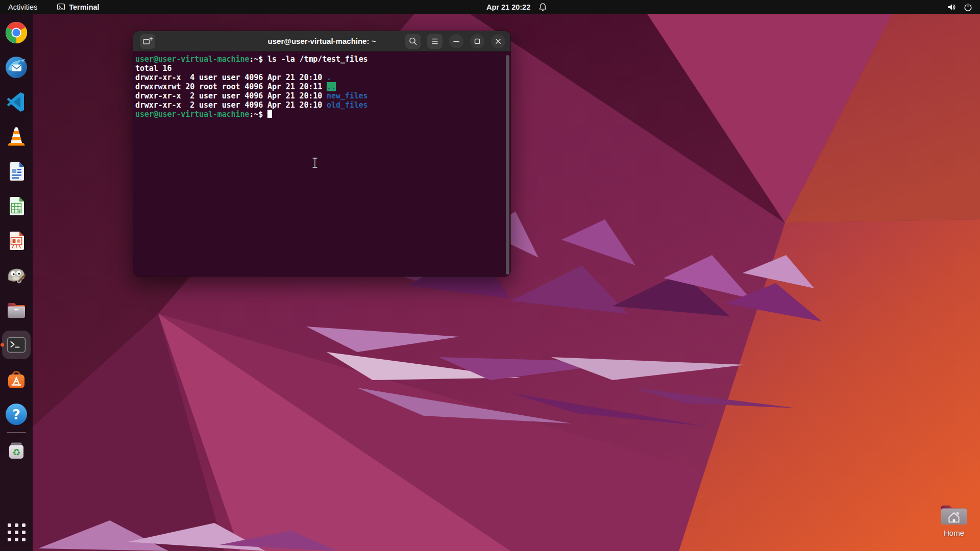 The height and width of the screenshot is (551, 980). Describe the element at coordinates (16, 67) in the screenshot. I see `thunderbird-icon` at that location.